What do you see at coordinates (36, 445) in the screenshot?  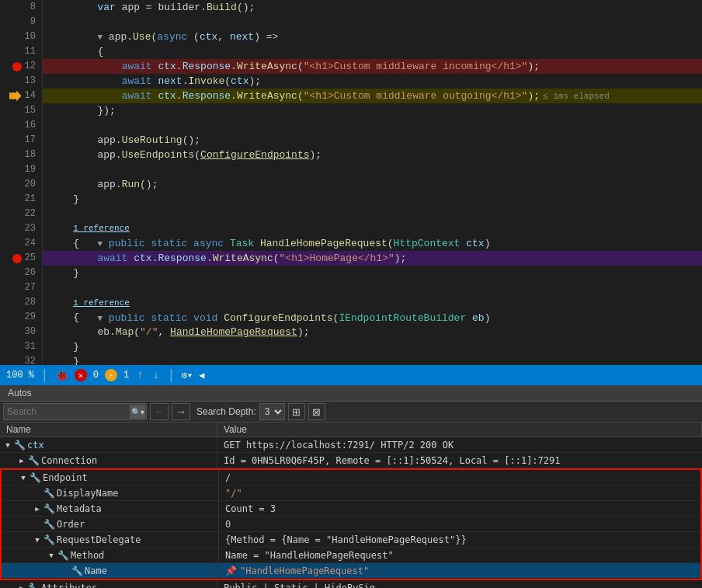 I see `var-name: ctx` at bounding box center [36, 445].